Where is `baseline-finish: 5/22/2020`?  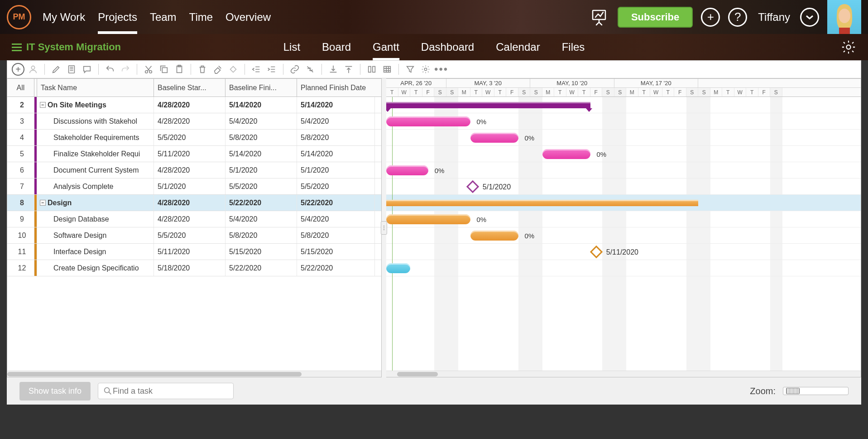
baseline-finish: 5/22/2020 is located at coordinates (261, 203).